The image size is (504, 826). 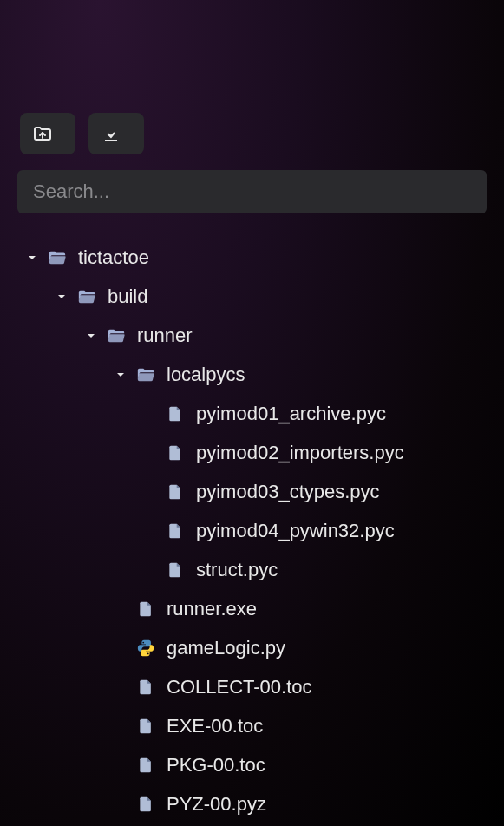 I want to click on upload-folder-button, so click(x=48, y=134).